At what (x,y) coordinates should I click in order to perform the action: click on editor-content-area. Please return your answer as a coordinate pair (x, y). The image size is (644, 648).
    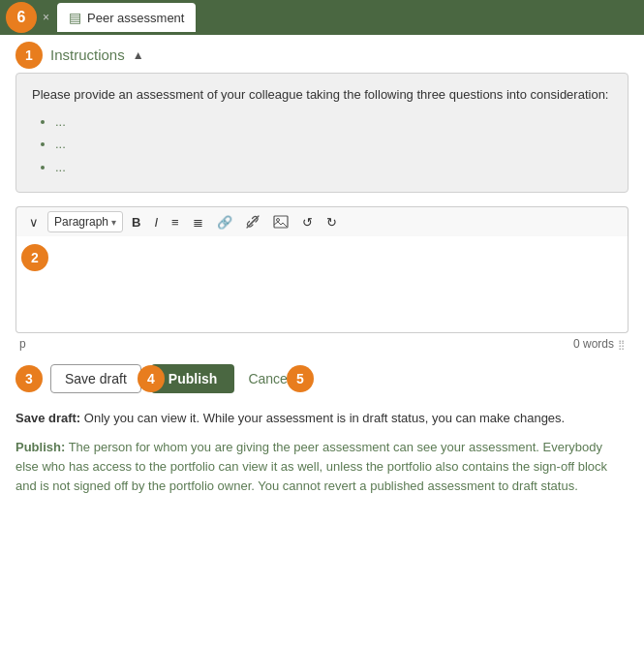
    Looking at the image, I should click on (322, 285).